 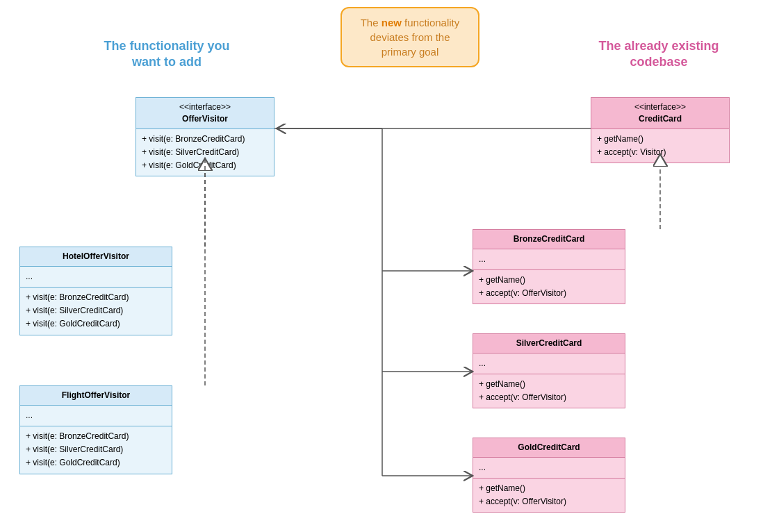 I want to click on gold-credit-card-box: GoldCreditCard ... + getName() + accept(…, so click(x=549, y=475).